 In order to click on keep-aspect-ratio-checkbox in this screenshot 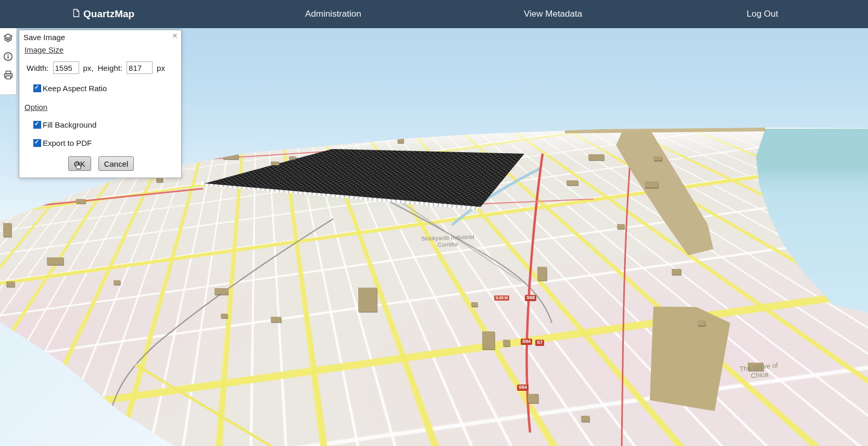, I will do `click(37, 89)`.